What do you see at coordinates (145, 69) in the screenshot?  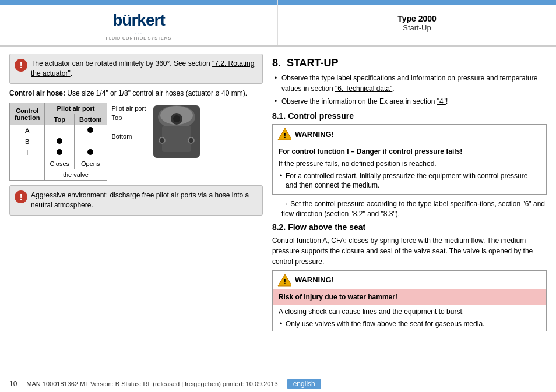 I see `info-text-1: The actuator can be rotated infinitely b…` at bounding box center [145, 69].